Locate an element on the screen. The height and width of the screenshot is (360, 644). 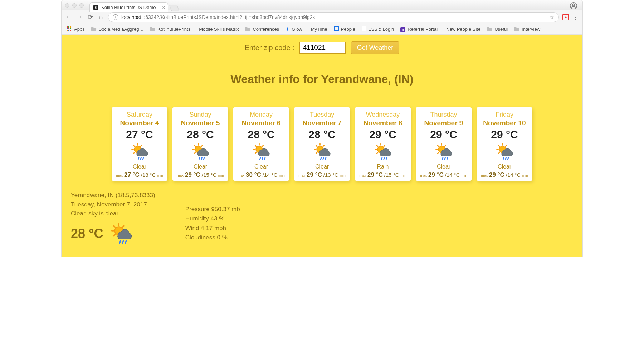
home-button: ⌂ is located at coordinates (101, 17).